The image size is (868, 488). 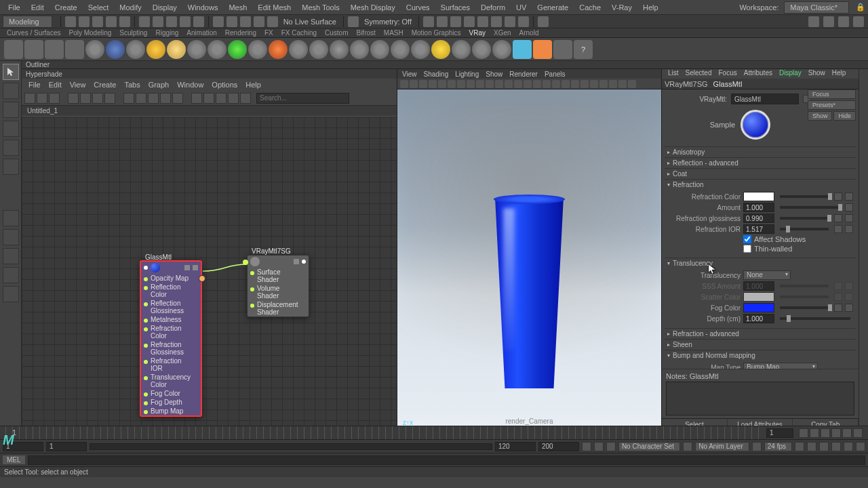 What do you see at coordinates (132, 85) in the screenshot?
I see `hs-menu-tabs: Tabs` at bounding box center [132, 85].